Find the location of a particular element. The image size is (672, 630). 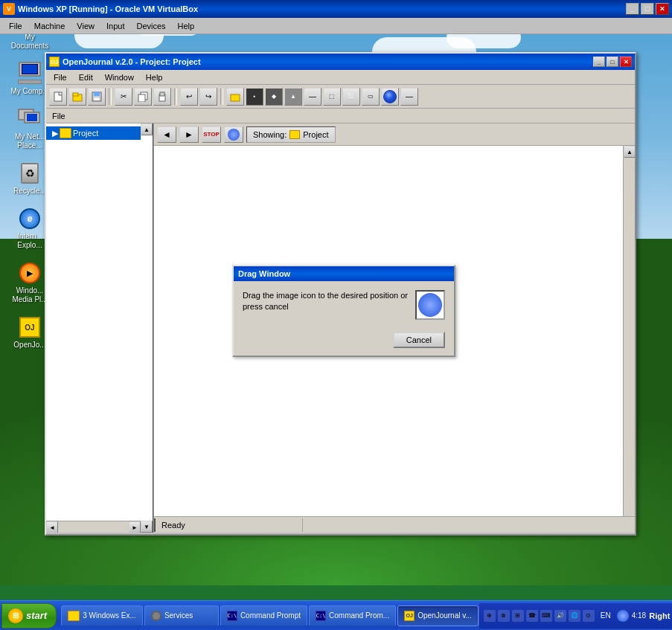

ie-icon: e is located at coordinates (30, 219).